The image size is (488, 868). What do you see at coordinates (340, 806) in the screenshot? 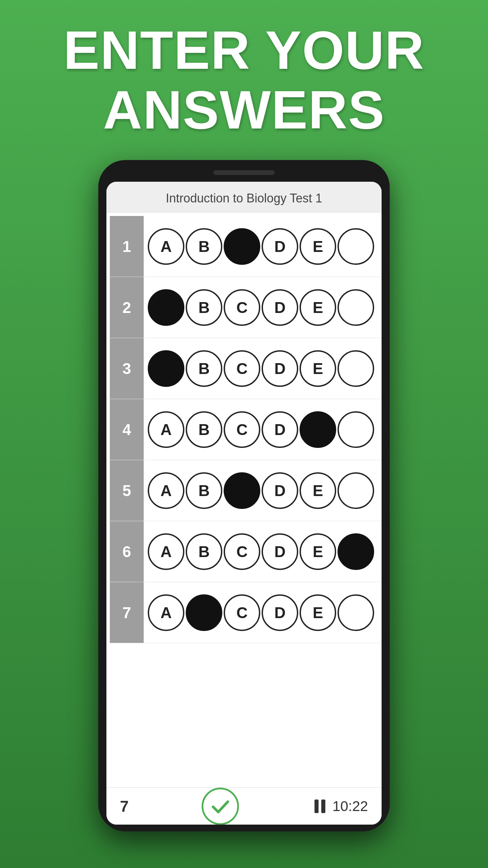
I see `timer-display: 10:22` at bounding box center [340, 806].